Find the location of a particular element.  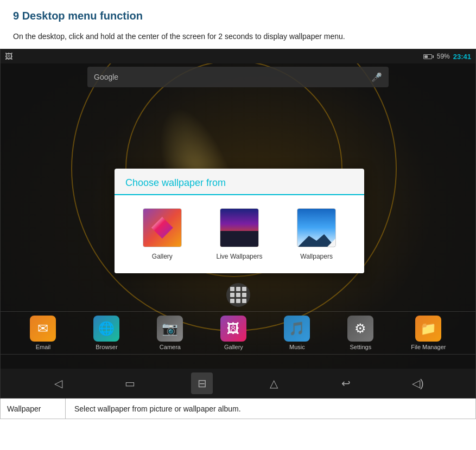

search-placeholder: Google is located at coordinates (106, 77).